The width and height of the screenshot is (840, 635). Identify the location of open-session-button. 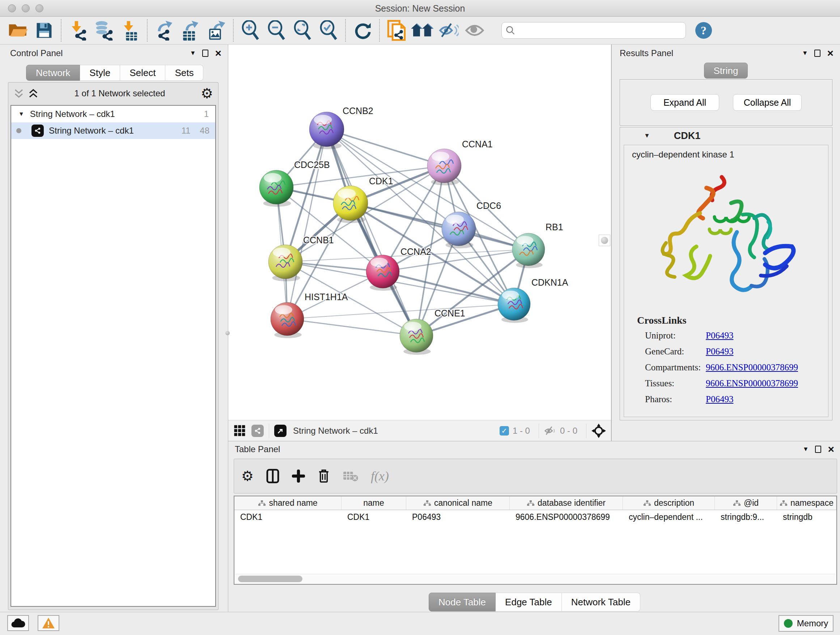
(18, 30).